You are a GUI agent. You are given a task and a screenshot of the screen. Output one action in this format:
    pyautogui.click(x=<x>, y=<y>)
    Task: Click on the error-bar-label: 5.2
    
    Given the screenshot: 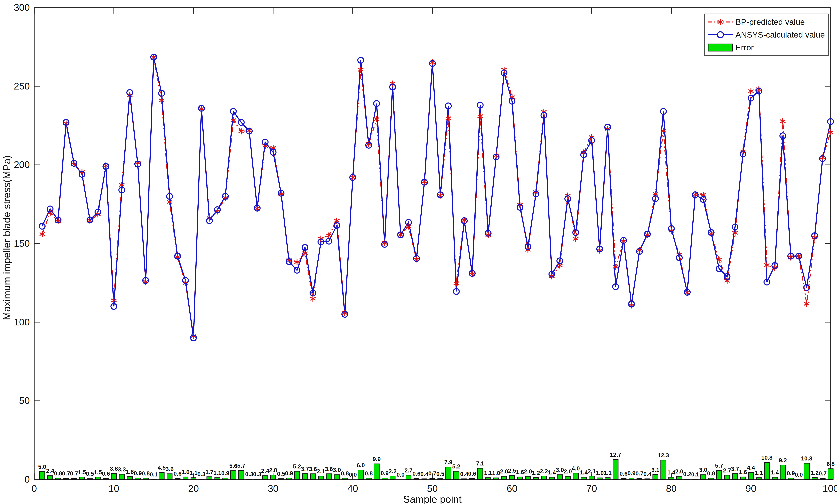 What is the action you would take?
    pyautogui.click(x=297, y=466)
    